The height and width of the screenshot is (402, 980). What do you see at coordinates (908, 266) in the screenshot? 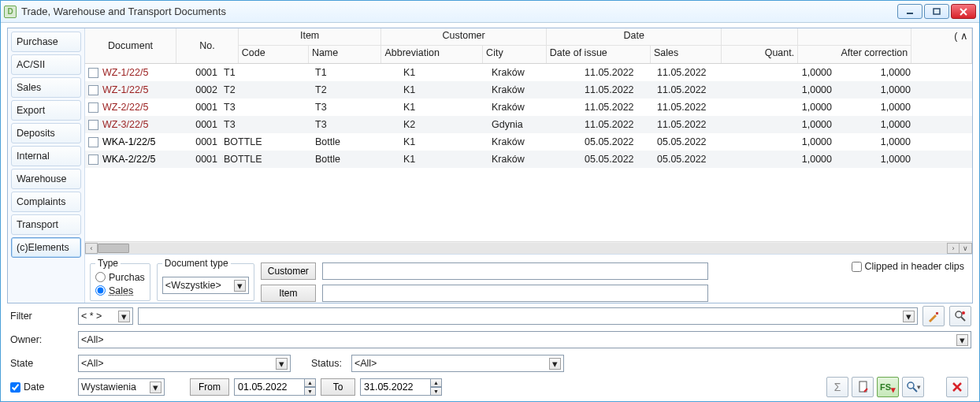
I see `clipped-checkbox: Clipped in header clips` at bounding box center [908, 266].